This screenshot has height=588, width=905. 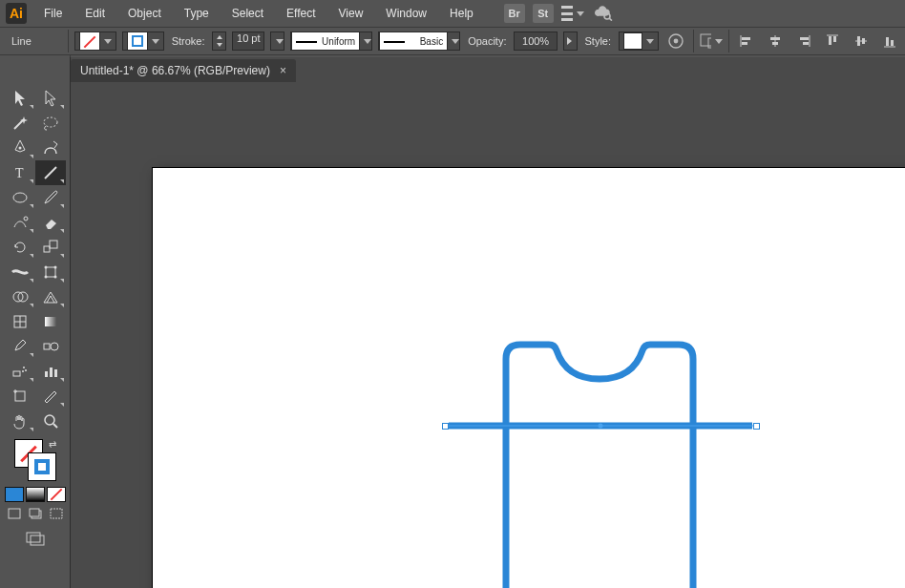 What do you see at coordinates (571, 41) in the screenshot?
I see `opacity-popup-button` at bounding box center [571, 41].